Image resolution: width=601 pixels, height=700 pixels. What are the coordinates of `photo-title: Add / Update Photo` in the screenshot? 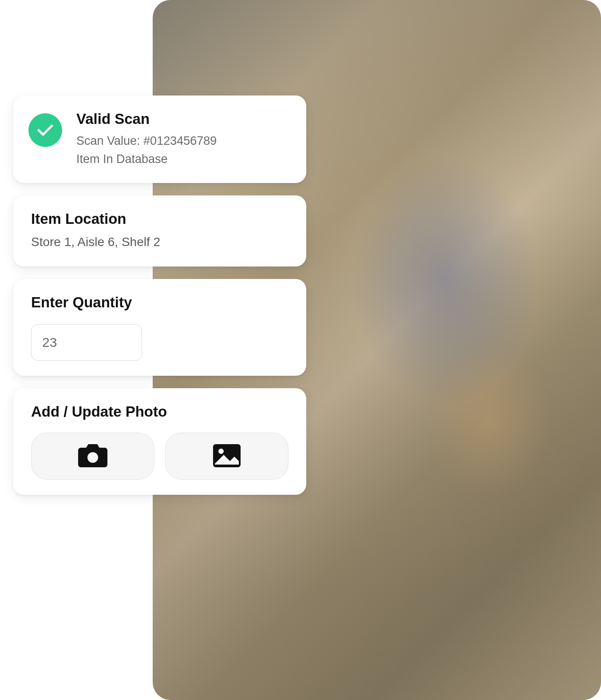 It's located at (160, 412).